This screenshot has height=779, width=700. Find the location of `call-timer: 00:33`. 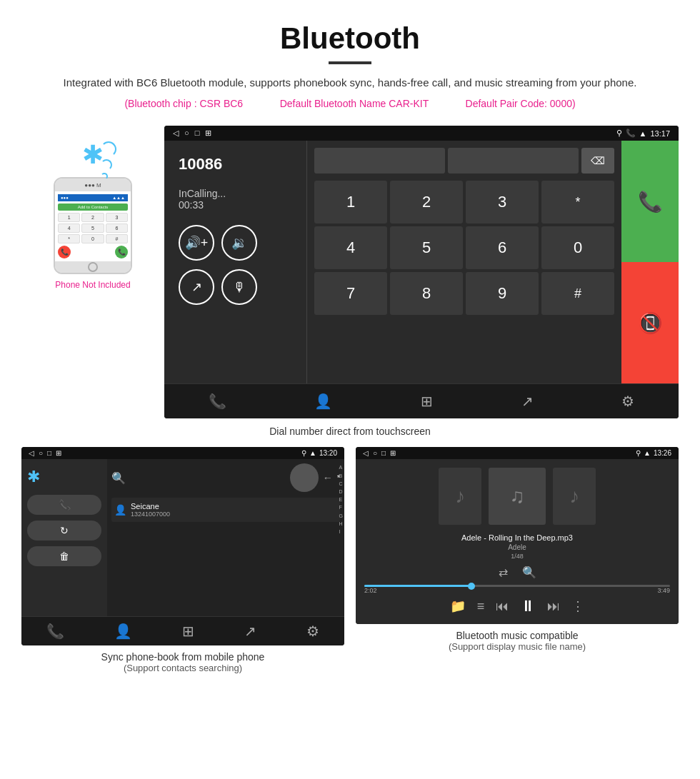

call-timer: 00:33 is located at coordinates (236, 205).